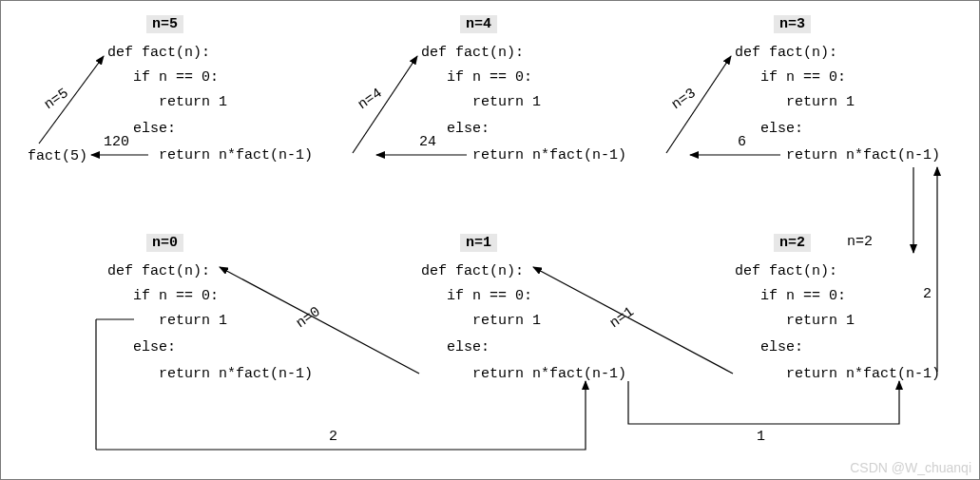 The width and height of the screenshot is (980, 480). I want to click on return-label-24: 24, so click(428, 143).